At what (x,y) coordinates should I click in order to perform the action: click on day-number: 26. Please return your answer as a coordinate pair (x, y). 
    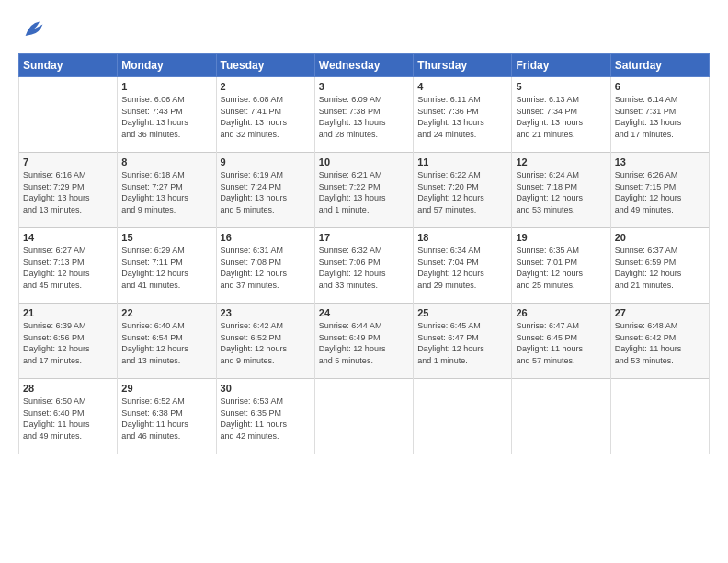
    Looking at the image, I should click on (561, 313).